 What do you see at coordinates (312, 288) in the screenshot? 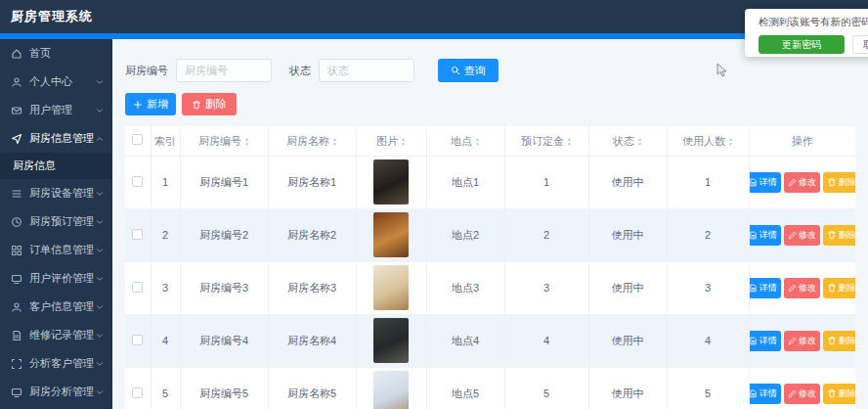
I see `cell-kitchen-name: 厨房名称3` at bounding box center [312, 288].